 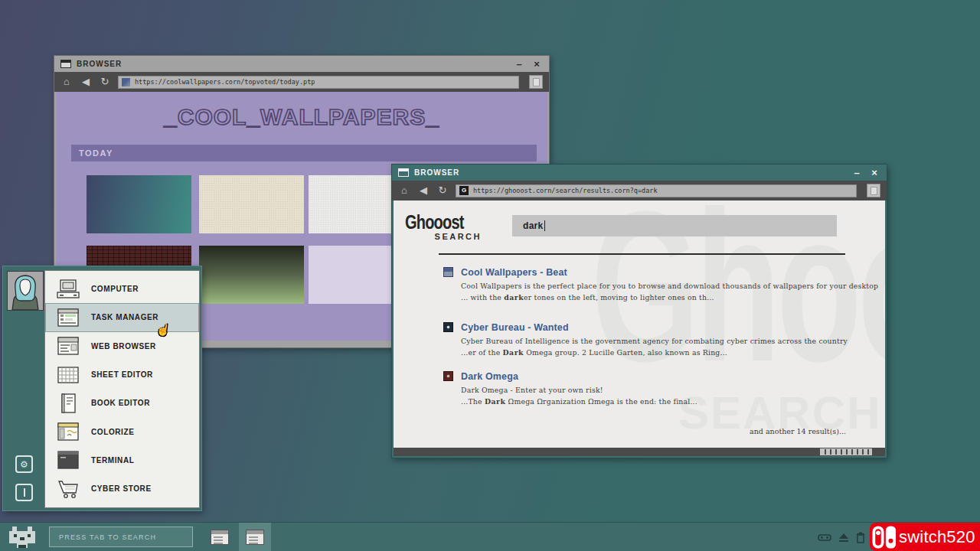 What do you see at coordinates (68, 289) in the screenshot?
I see `computer-icon` at bounding box center [68, 289].